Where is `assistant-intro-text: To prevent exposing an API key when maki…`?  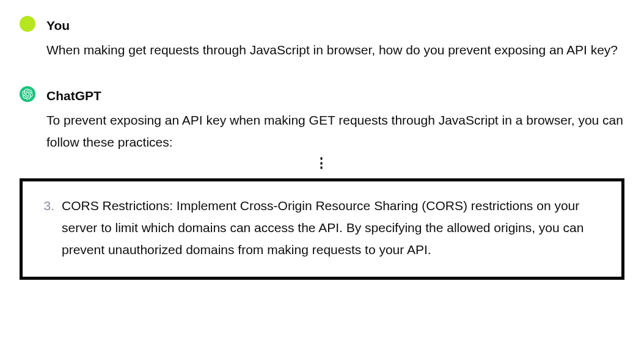
assistant-intro-text: To prevent exposing an API key when maki… is located at coordinates (335, 131).